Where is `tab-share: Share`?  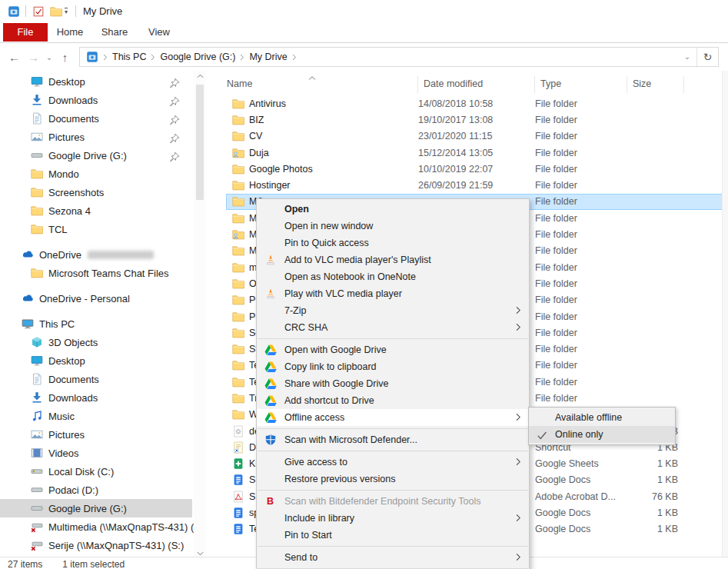
tab-share: Share is located at coordinates (115, 32).